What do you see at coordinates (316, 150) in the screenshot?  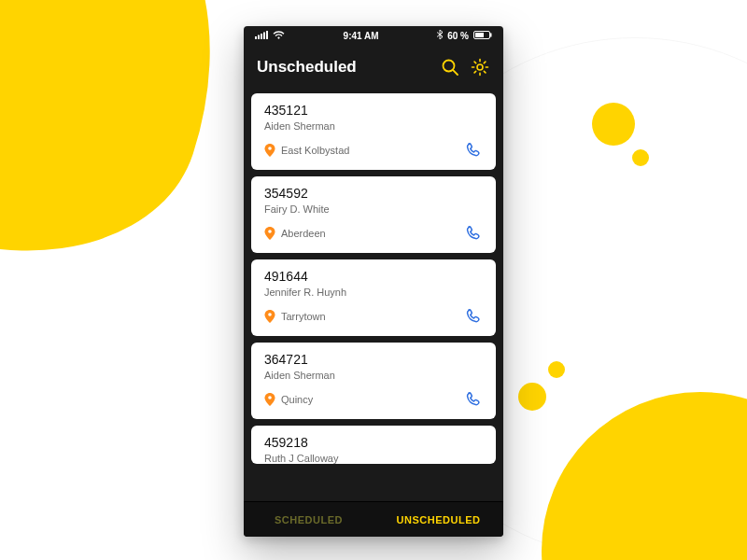 I see `location-text: East Kolbystad` at bounding box center [316, 150].